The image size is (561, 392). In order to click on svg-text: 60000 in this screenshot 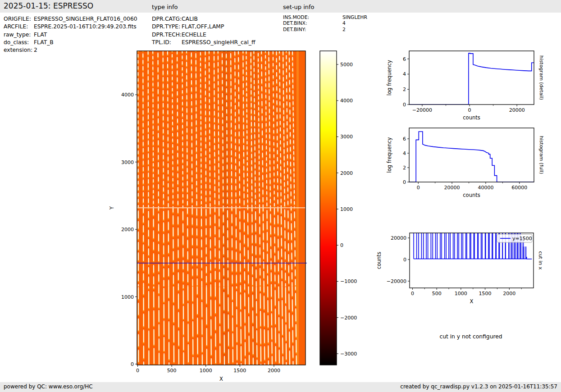, I will do `click(519, 187)`.